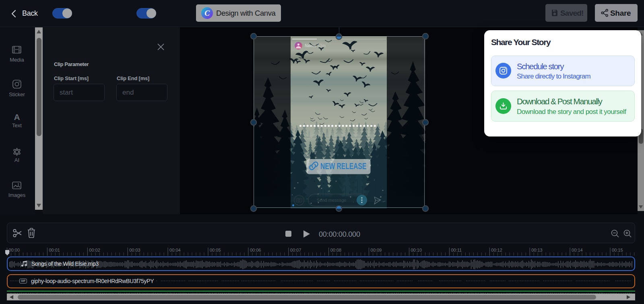 Image resolution: width=644 pixels, height=304 pixels. I want to click on svg-text: 00:15, so click(617, 250).